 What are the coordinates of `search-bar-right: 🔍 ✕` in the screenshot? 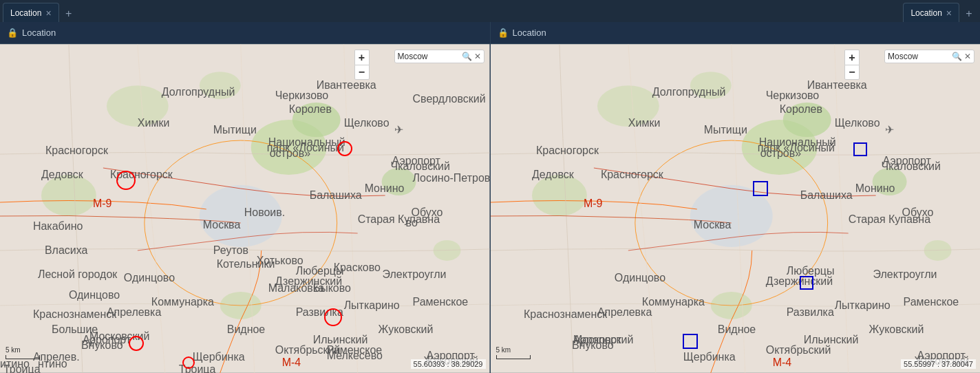 It's located at (929, 56).